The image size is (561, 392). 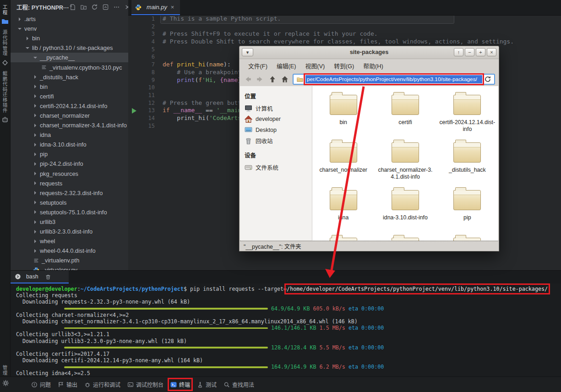 What do you see at coordinates (405, 163) in the screenshot?
I see `folder-grid: bincertificertifi-2024.12.14.dist-infoch…` at bounding box center [405, 163].